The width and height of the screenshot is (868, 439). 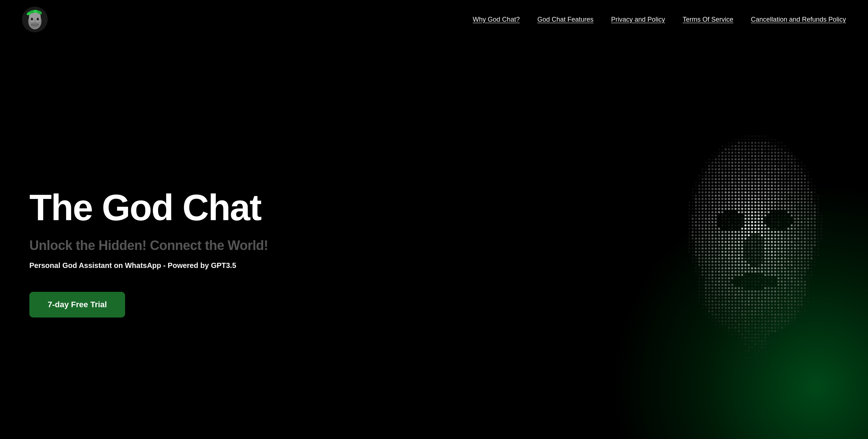 I want to click on nav-item-cancellation: Cancellation and Refunds Policy, so click(x=798, y=20).